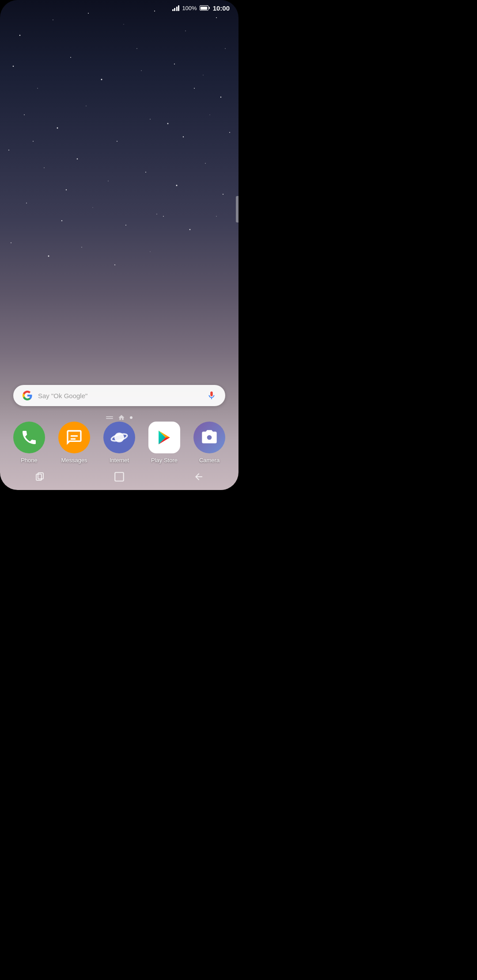 The image size is (477, 980). Describe the element at coordinates (221, 8) in the screenshot. I see `status-time: 10:00` at that location.